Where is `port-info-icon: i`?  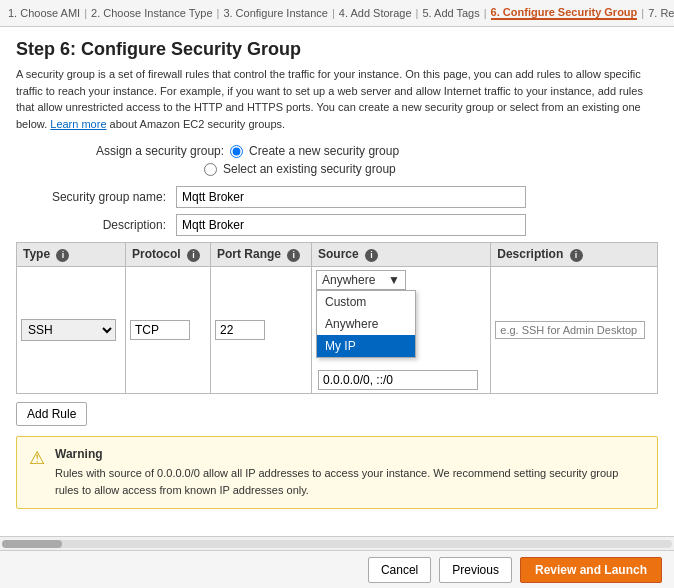 port-info-icon: i is located at coordinates (294, 256).